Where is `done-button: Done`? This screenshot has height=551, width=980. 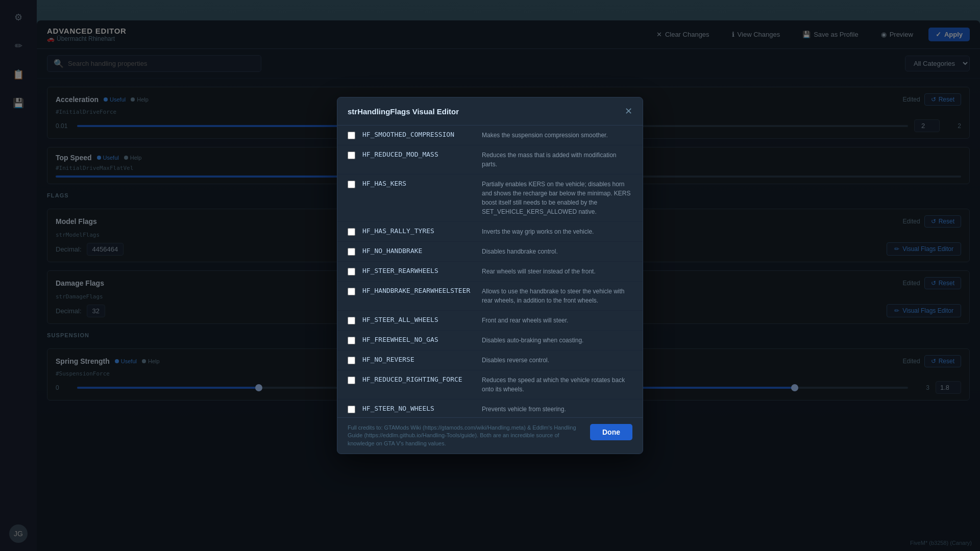
done-button: Done is located at coordinates (611, 432).